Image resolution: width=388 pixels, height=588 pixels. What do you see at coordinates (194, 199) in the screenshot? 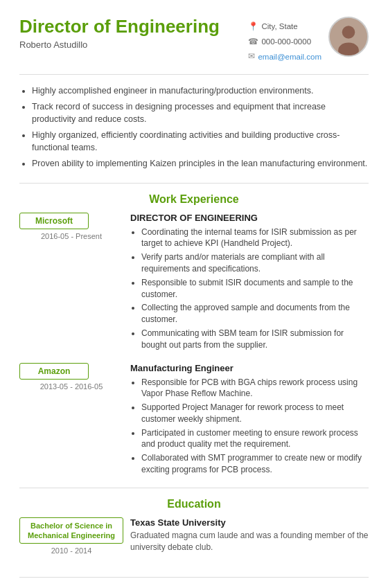
I see `work-heading-row: Work Experience` at bounding box center [194, 199].